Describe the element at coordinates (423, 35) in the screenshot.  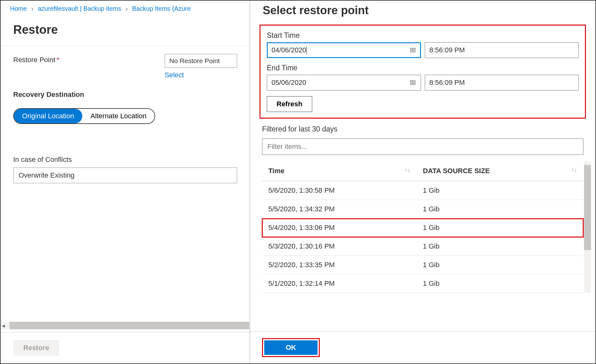
I see `start-time-label: Start Time` at that location.